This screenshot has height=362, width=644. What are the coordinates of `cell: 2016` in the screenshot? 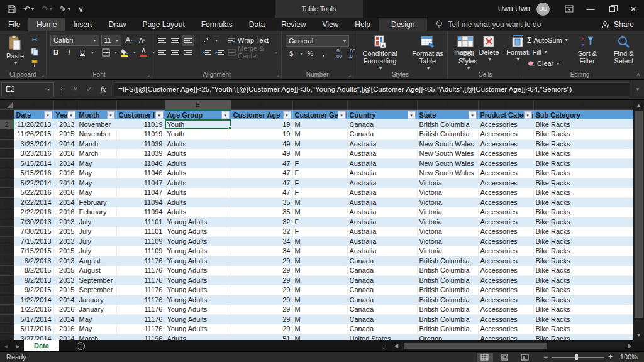 It's located at (65, 193).